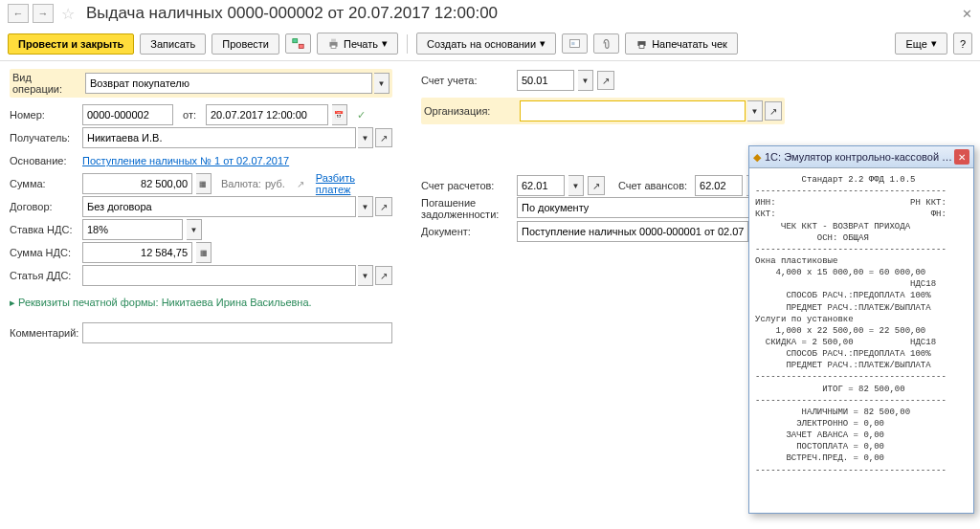 This screenshot has width=980, height=529. Describe the element at coordinates (44, 333) in the screenshot. I see `comment-label: Комментарий:` at that location.